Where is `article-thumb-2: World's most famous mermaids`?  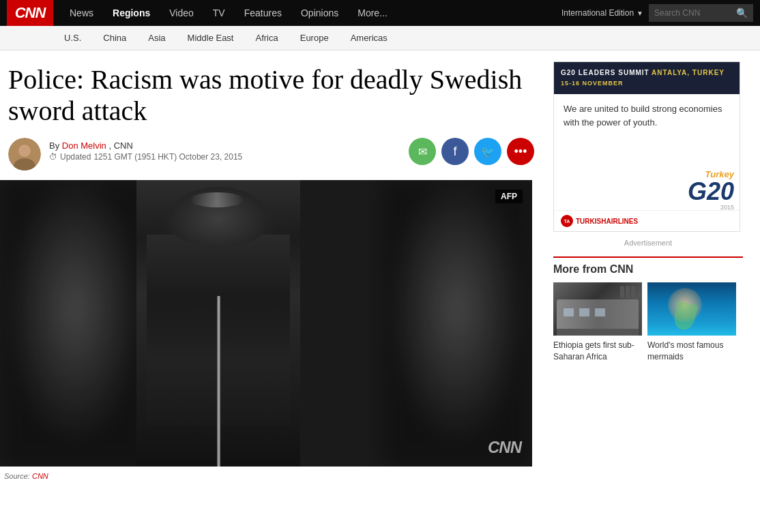
article-thumb-2: World's most famous mermaids is located at coordinates (692, 323).